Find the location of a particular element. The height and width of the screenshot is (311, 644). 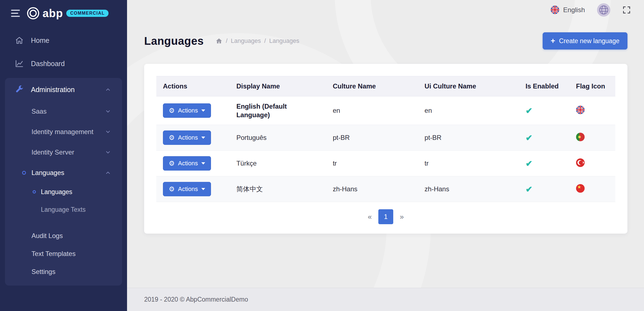

table-header-row: Actions Display Name Culture Name Ui Cul… is located at coordinates (386, 86).